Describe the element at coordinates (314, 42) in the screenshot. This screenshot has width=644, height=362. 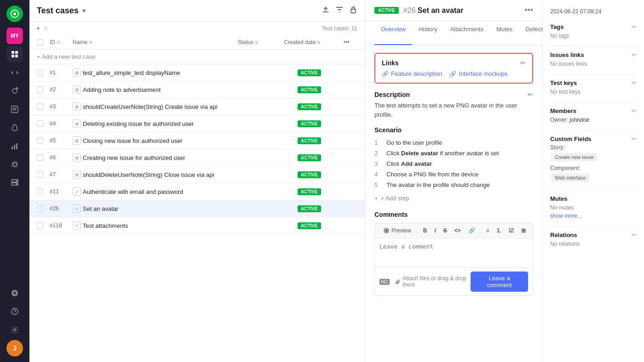
I see `col-created-date: Created date ⇅` at that location.